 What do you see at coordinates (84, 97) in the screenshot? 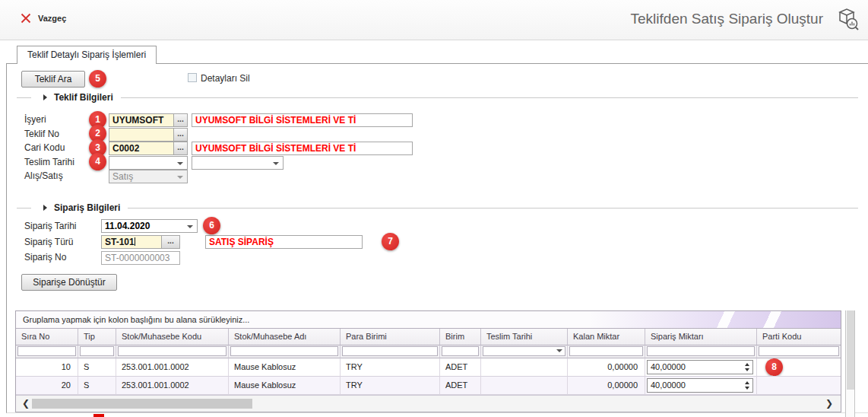
I see `section-title: Teklif Bilgileri` at bounding box center [84, 97].